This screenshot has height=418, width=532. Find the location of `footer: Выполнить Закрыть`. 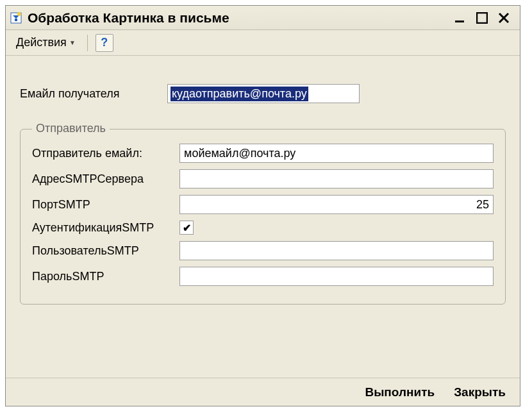

footer: Выполнить Закрыть is located at coordinates (263, 392).